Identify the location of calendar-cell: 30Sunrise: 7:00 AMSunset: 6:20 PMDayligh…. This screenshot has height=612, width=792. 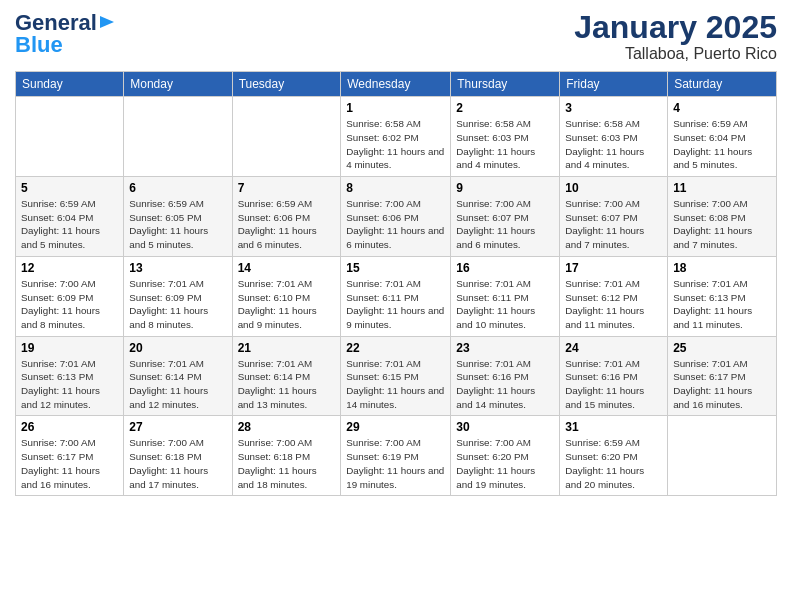
(506, 456).